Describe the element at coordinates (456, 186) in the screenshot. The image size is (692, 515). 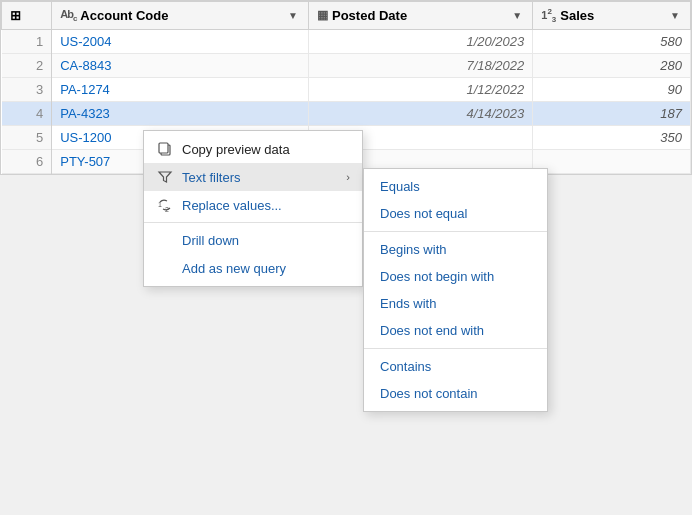
I see `equals-item: Equals` at that location.